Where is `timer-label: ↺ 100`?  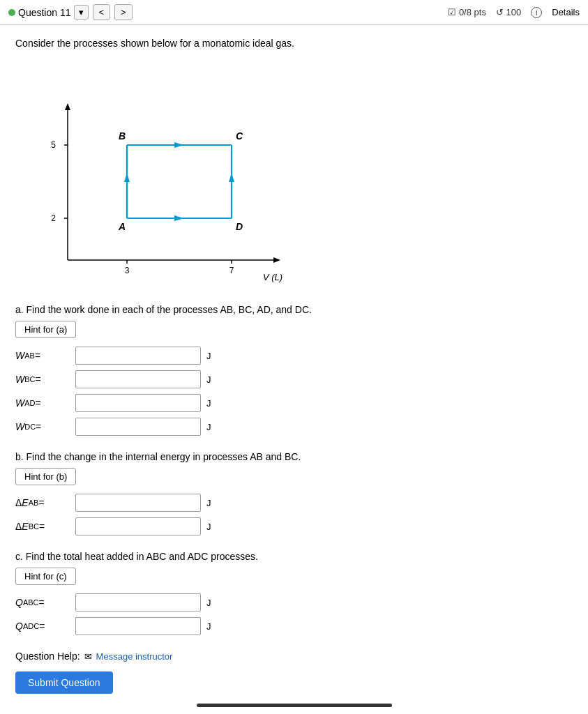
timer-label: ↺ 100 is located at coordinates (508, 13).